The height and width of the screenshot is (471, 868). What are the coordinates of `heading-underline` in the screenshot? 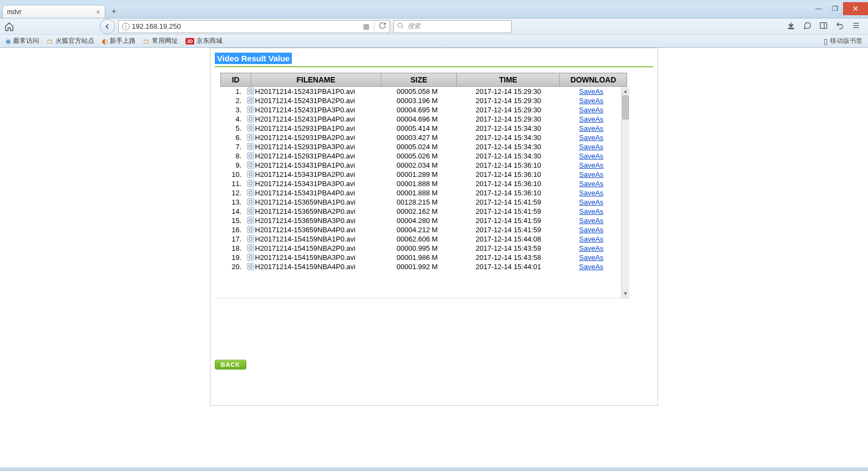 It's located at (434, 67).